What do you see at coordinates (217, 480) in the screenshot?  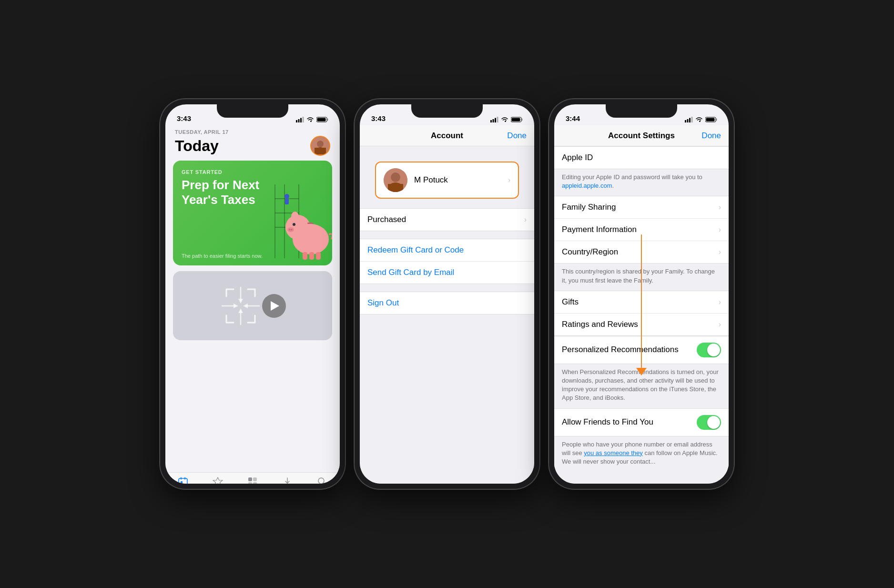 I see `tab-games: Games` at bounding box center [217, 480].